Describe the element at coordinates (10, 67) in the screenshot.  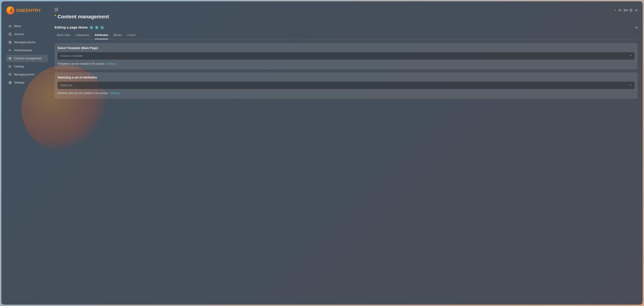
I see `list-icon` at that location.